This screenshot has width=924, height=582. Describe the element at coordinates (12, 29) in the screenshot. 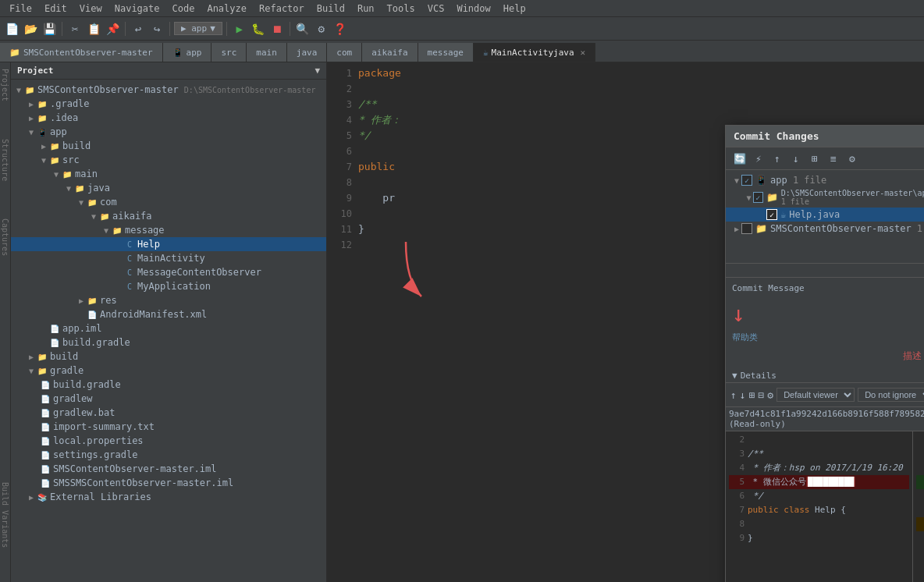

I see `toolbar-new: 📄` at that location.